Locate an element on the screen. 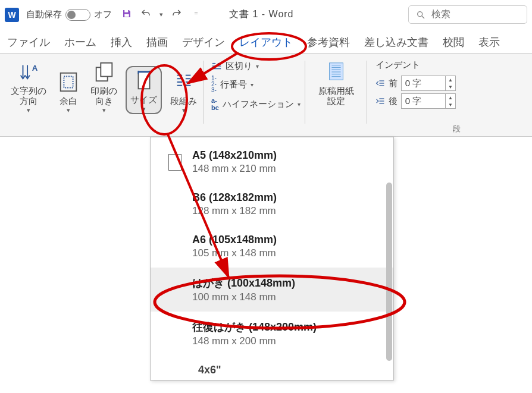  quick-access-toolbar: ▾ ⁼ is located at coordinates (159, 15).